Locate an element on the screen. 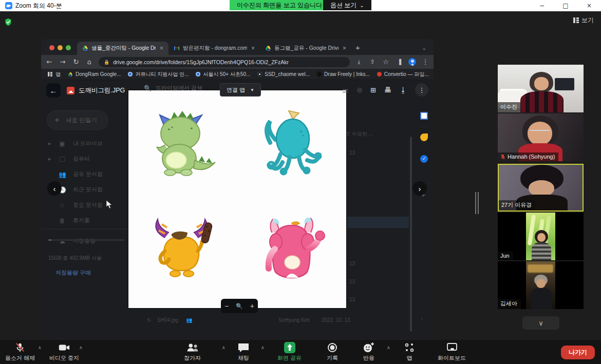  bookmark-apps: 앱 is located at coordinates (54, 74).